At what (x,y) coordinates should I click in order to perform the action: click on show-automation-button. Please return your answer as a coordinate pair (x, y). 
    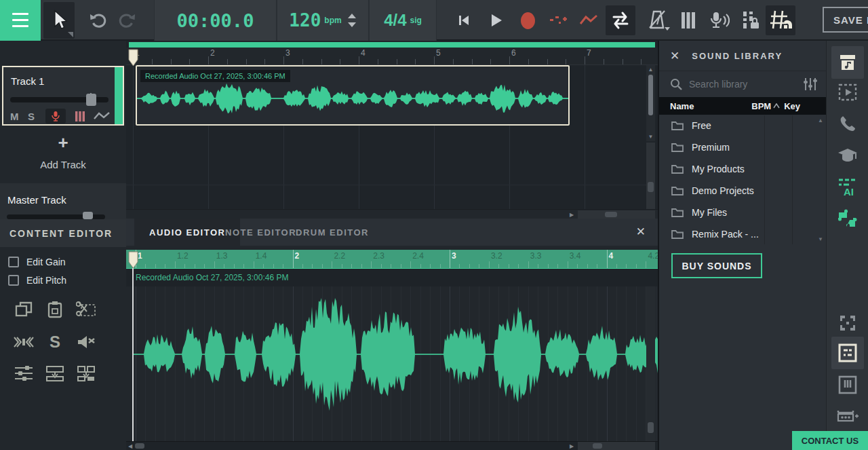
    Looking at the image, I should click on (589, 20).